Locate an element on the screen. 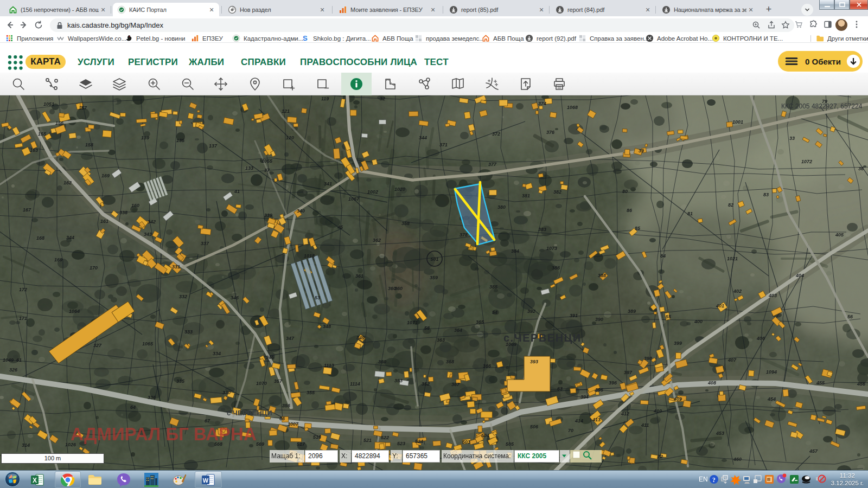  svg-text: 1064 is located at coordinates (74, 311).